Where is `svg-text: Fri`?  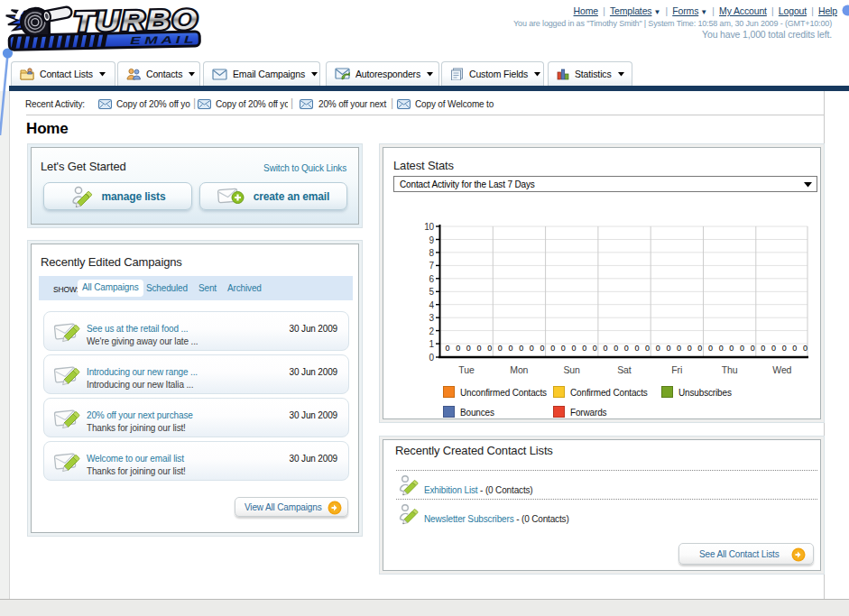
svg-text: Fri is located at coordinates (677, 370).